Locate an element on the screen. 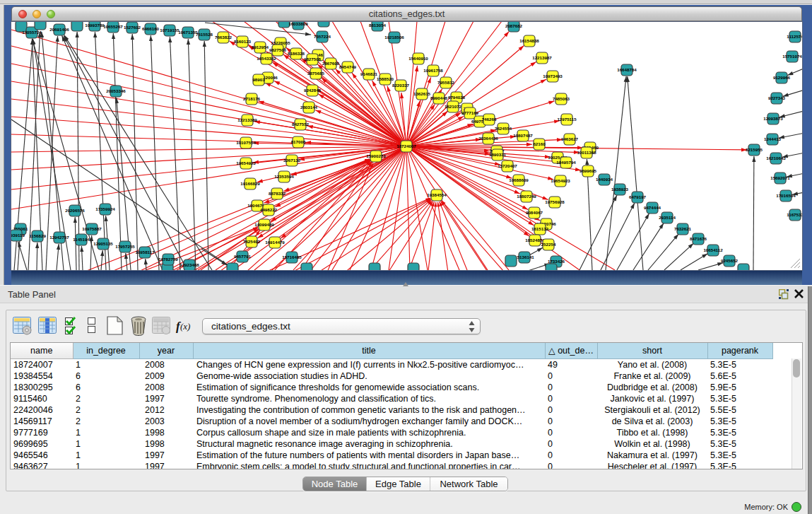 Image resolution: width=812 pixels, height=514 pixels. svg-text: 3875685 is located at coordinates (317, 74).